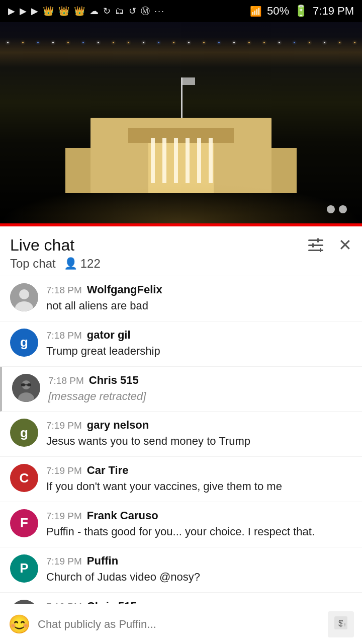  Describe the element at coordinates (181, 11) in the screenshot. I see `status-bar: ▶ ▶ ▶ 👑 👑 👑 ☁ ↻ 🗂 ↺ Ⓜ ··· 📶 50% 🔋 7:19 P…` at that location.